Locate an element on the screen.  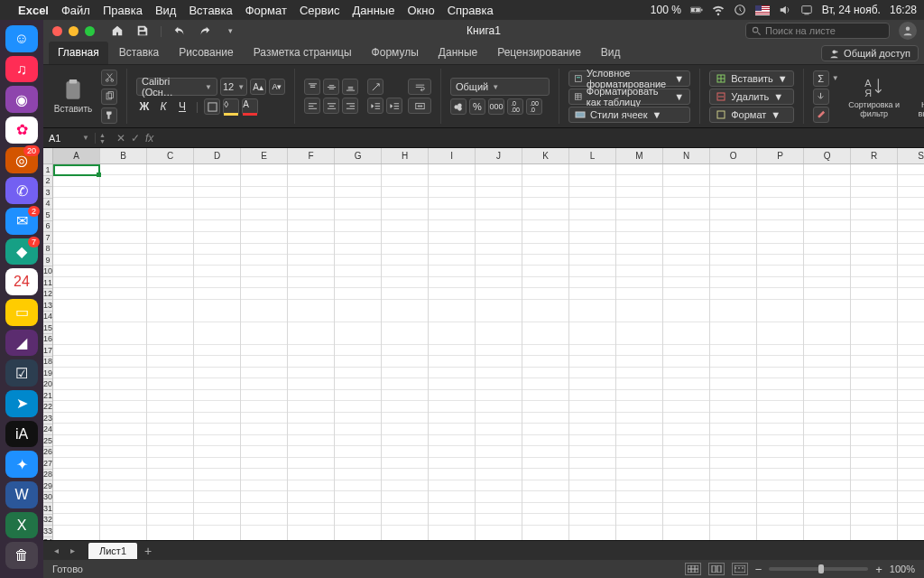
menubar-time: 16:28 is located at coordinates (903, 10).